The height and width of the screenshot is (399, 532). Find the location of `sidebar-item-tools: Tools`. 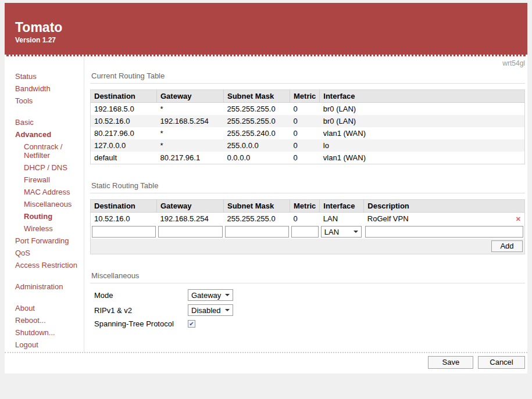

sidebar-item-tools: Tools is located at coordinates (44, 101).